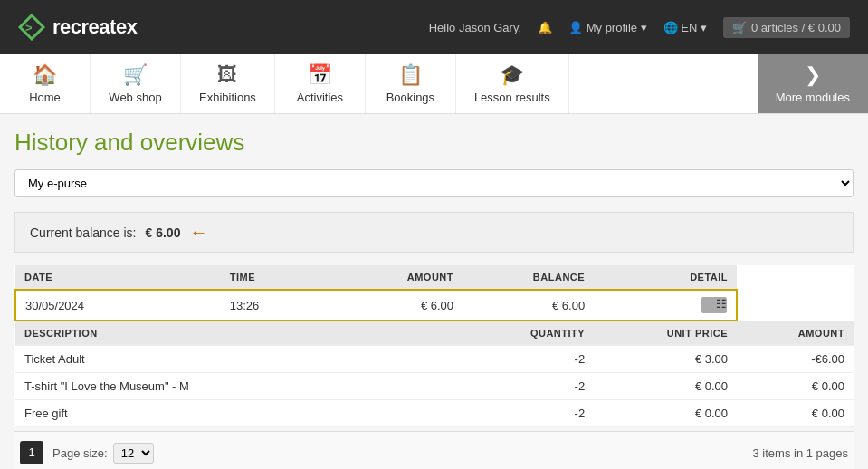  I want to click on dropdown-row: My e-purse, so click(434, 183).